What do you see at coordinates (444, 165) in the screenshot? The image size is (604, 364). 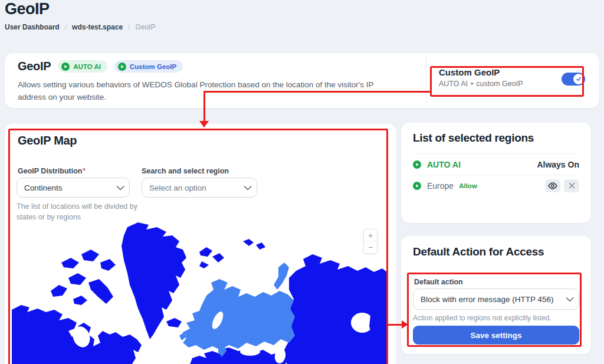 I see `region-name: AUTO AI` at bounding box center [444, 165].